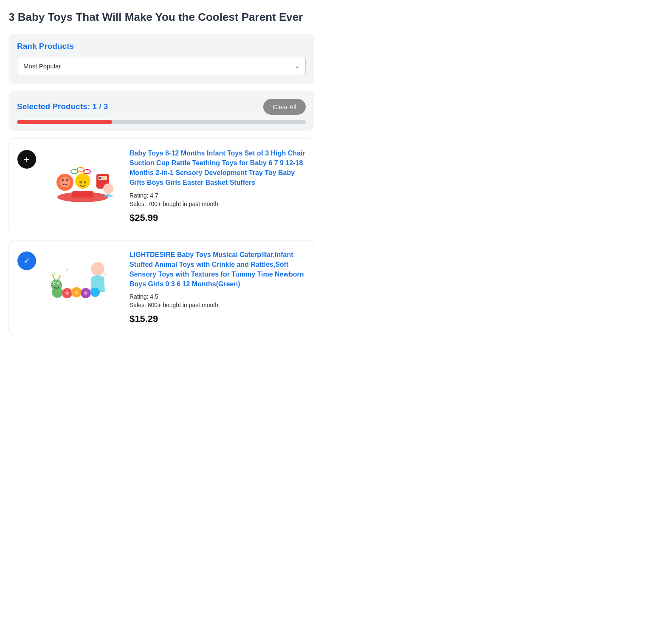 The image size is (645, 644). What do you see at coordinates (27, 159) in the screenshot?
I see `plus-icon: +` at bounding box center [27, 159].